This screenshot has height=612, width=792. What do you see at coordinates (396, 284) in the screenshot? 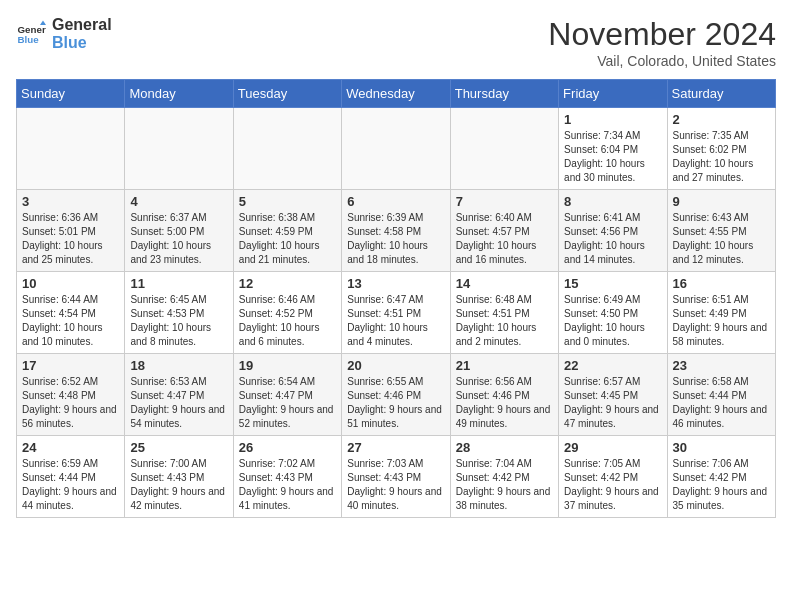
I see `day-number: 13` at bounding box center [396, 284].